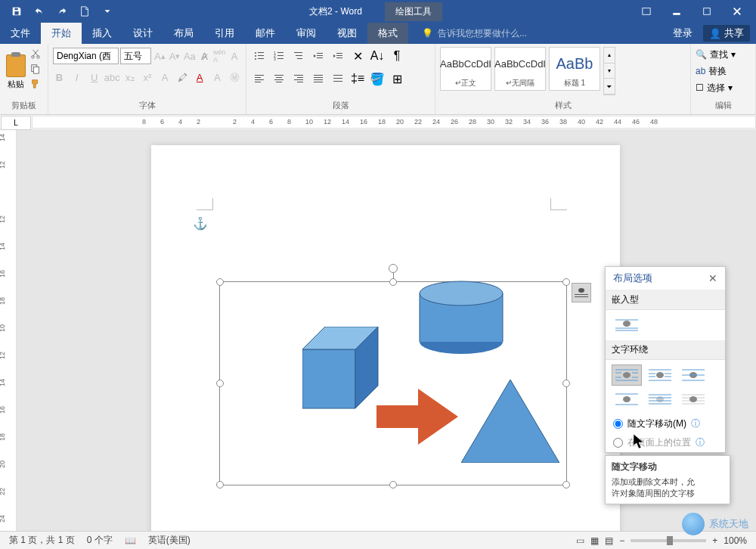  I want to click on page-status: 第 1 页，共 1 页, so click(42, 540).